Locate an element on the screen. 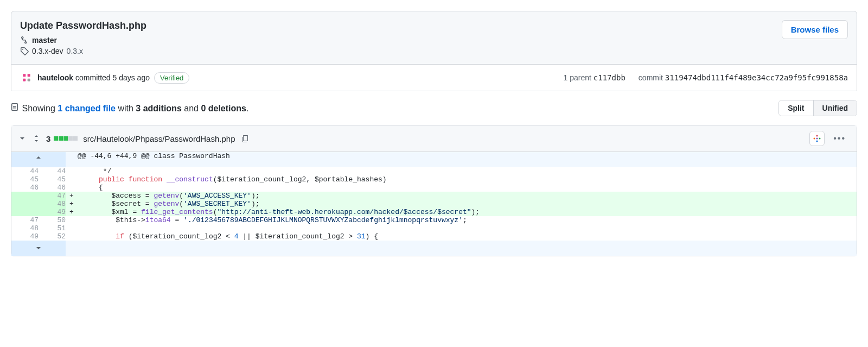 The width and height of the screenshot is (868, 347). line-code: $access = getenv('AWS_ACCESS_KEY'); is located at coordinates (467, 195).